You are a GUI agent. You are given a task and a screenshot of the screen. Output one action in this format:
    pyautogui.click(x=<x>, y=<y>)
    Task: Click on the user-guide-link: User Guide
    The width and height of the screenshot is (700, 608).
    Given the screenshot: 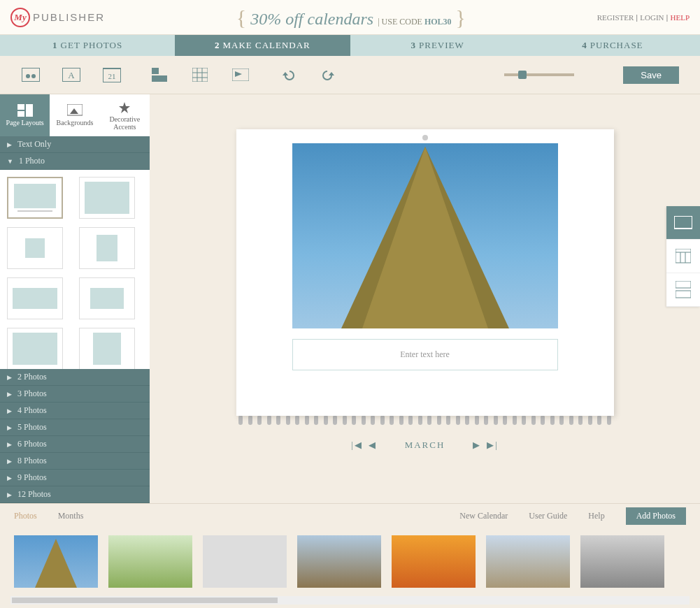 What is the action you would take?
    pyautogui.click(x=548, y=516)
    